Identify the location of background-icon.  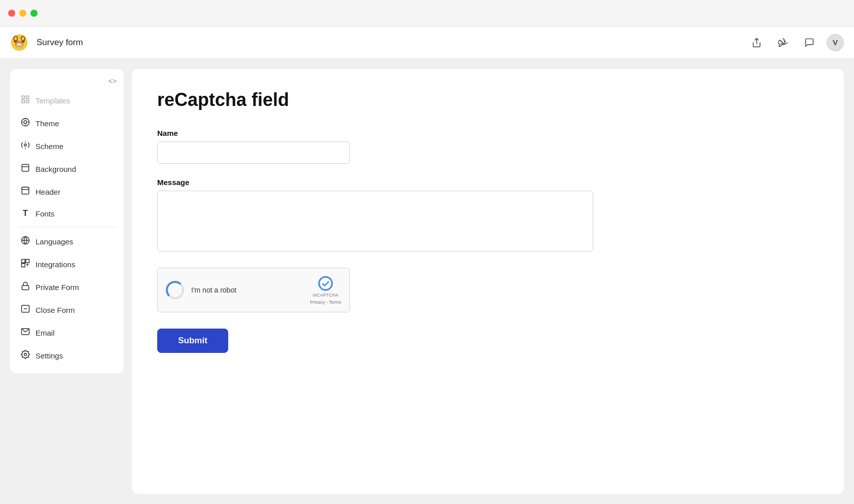
(25, 169).